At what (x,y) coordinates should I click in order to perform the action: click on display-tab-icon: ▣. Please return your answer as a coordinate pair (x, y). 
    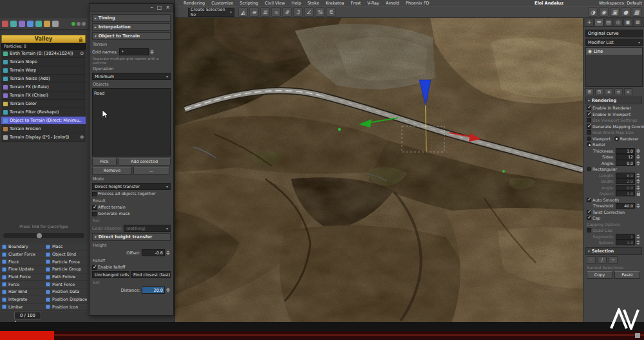
    Looking at the image, I should click on (628, 23).